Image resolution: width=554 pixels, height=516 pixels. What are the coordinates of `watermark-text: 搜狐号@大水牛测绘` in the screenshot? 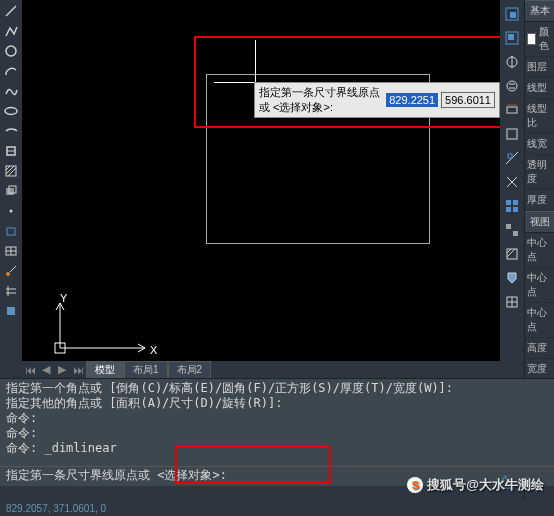 It's located at (486, 485).